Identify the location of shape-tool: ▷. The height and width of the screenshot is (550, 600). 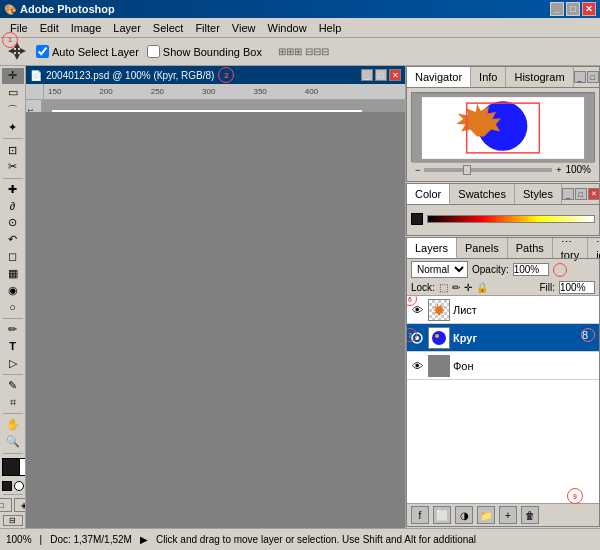
(13, 363).